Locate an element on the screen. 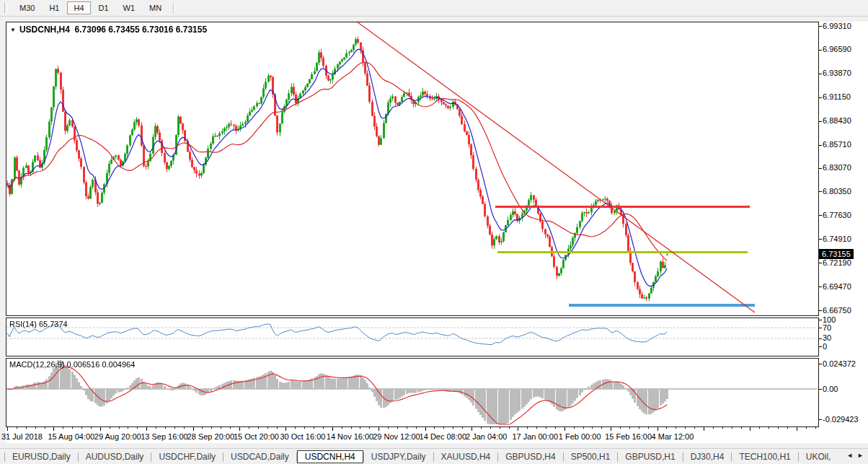 This screenshot has width=868, height=464. tab-scroll-right-icon: ► is located at coordinates (862, 455).